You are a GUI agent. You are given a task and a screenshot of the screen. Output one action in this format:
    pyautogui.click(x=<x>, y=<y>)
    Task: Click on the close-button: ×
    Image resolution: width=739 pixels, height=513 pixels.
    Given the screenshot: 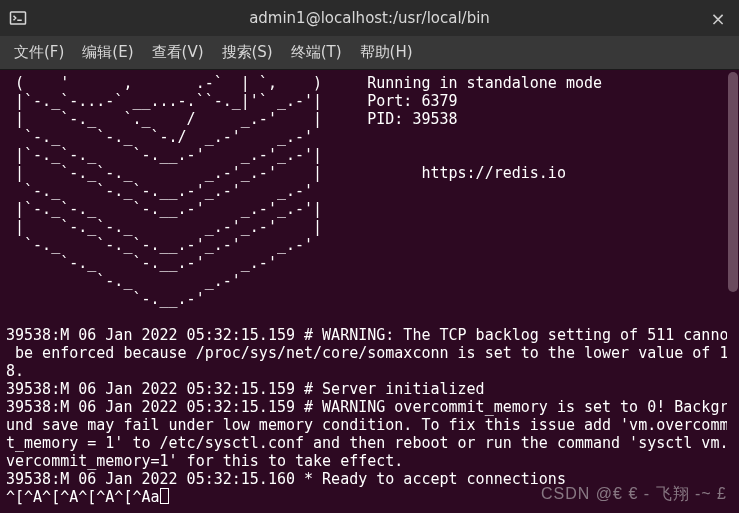 What is the action you would take?
    pyautogui.click(x=718, y=18)
    